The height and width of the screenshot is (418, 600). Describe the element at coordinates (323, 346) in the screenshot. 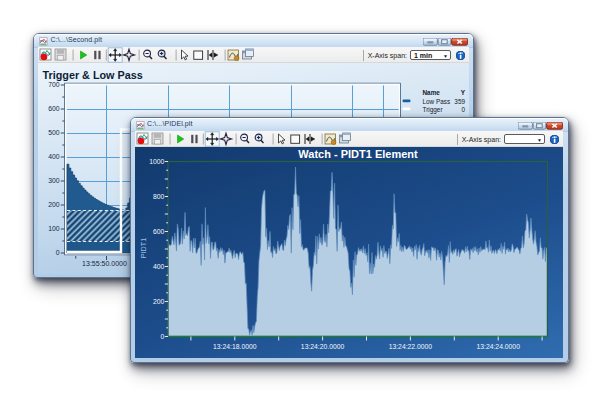

I see `svg-text: 13:24:20.0000` at that location.